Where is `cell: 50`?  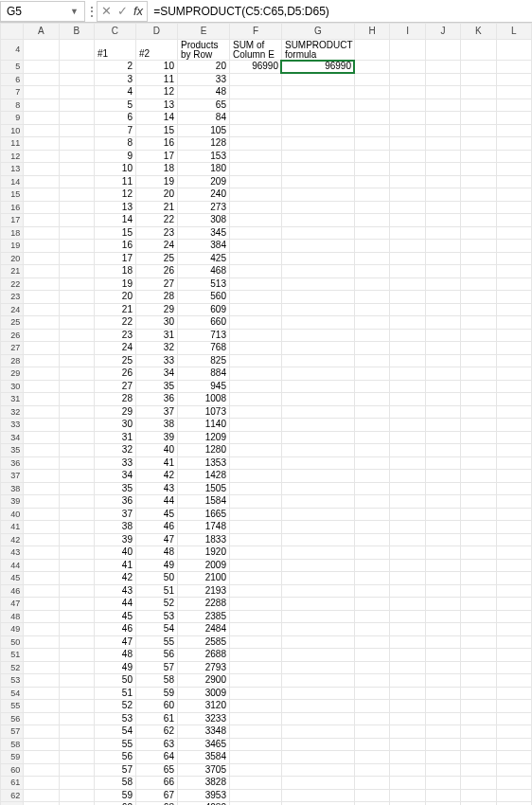 cell: 50 is located at coordinates (115, 681).